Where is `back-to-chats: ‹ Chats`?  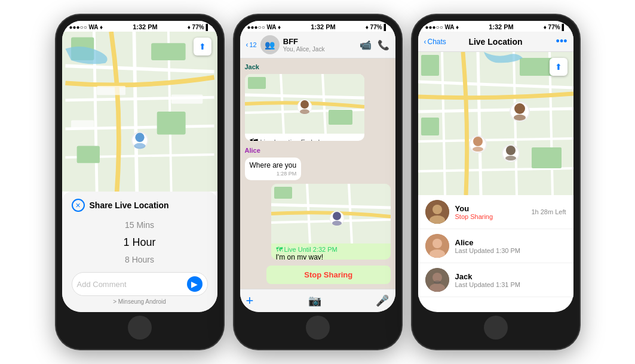
back-to-chats: ‹ Chats is located at coordinates (439, 42).